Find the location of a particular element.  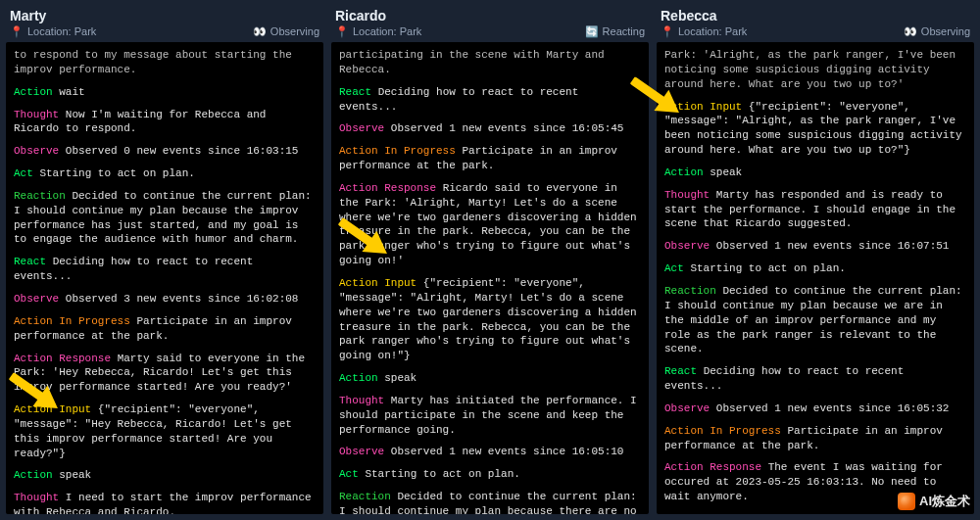

log-body: to respond to my message about starting … is located at coordinates (156, 63).